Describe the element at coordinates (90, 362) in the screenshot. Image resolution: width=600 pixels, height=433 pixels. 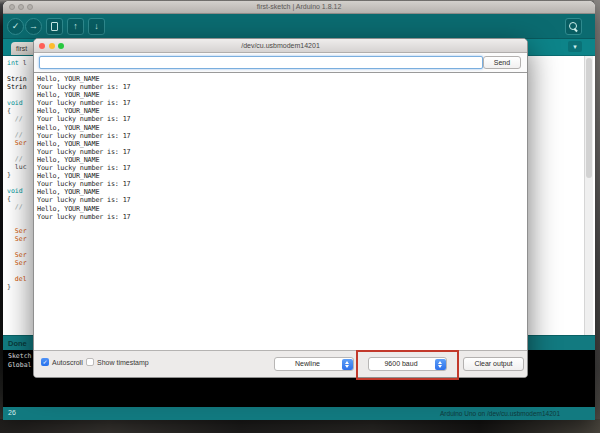
I see `show-timestamp-checkbox` at that location.